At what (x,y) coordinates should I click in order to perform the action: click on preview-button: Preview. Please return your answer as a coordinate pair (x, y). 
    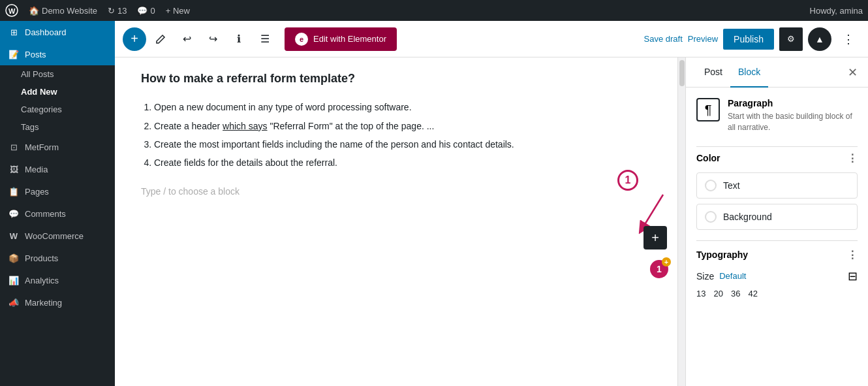
    Looking at the image, I should click on (703, 39).